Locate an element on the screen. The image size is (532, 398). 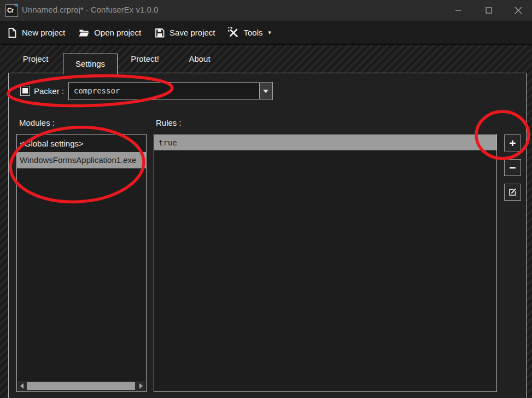
open-project-button: Open project is located at coordinates (109, 33).